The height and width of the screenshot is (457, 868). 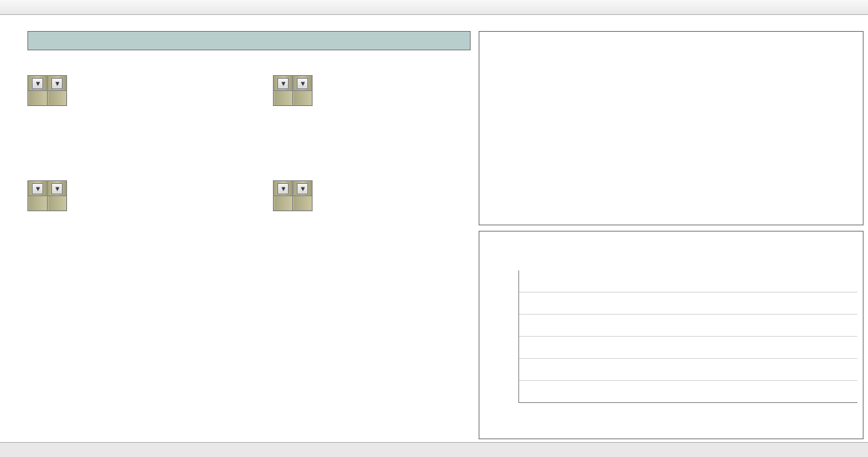 What do you see at coordinates (57, 203) in the screenshot?
I see `out-total` at bounding box center [57, 203].